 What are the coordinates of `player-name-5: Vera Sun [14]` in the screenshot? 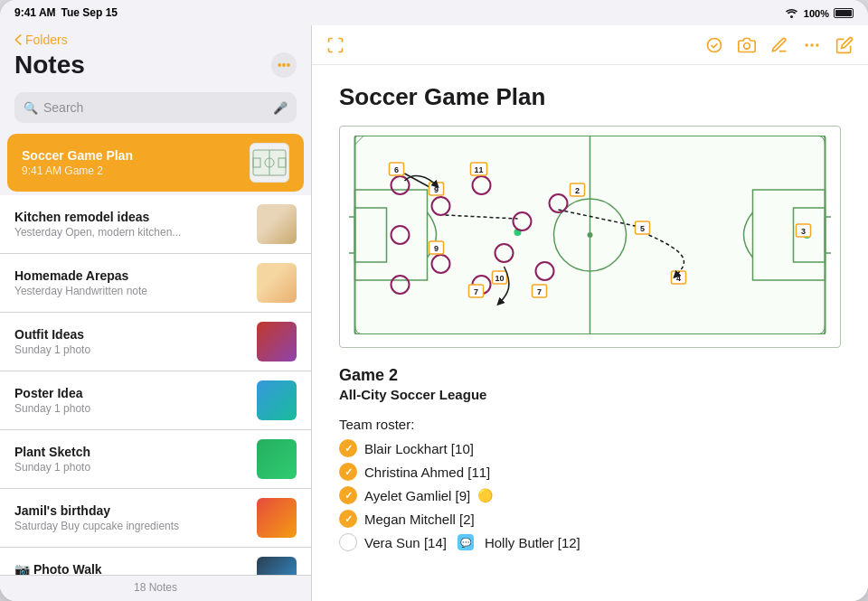 It's located at (405, 542).